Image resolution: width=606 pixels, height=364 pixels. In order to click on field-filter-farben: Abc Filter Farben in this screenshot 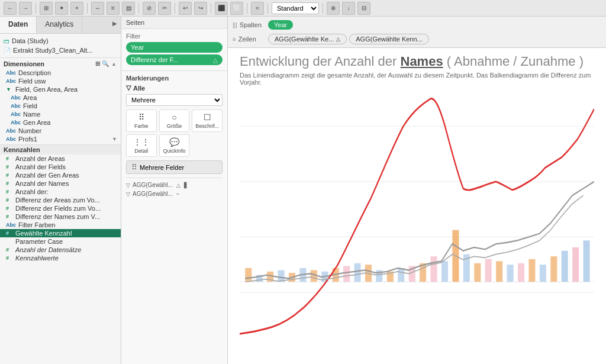, I will do `click(60, 225)`.